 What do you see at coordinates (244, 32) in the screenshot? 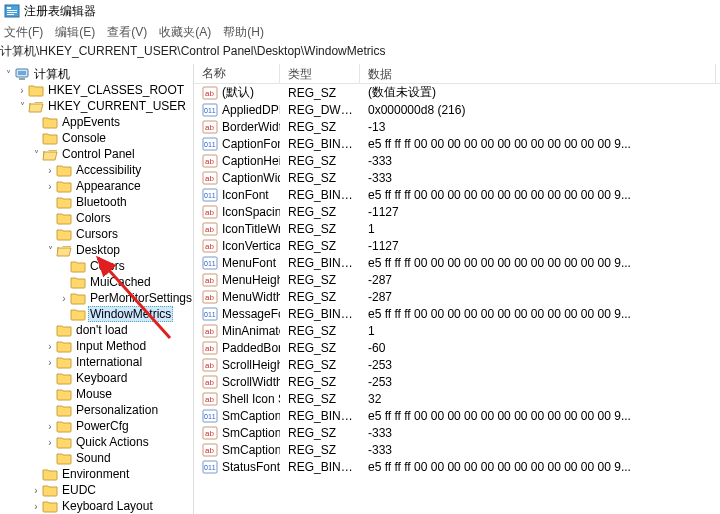
I see `menu-help: 帮助(H)` at bounding box center [244, 32].